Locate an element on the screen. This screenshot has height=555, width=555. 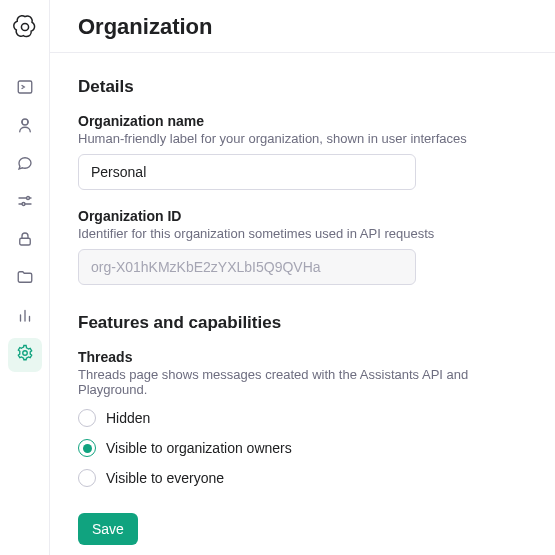
bar-chart-icon is located at coordinates (25, 317).